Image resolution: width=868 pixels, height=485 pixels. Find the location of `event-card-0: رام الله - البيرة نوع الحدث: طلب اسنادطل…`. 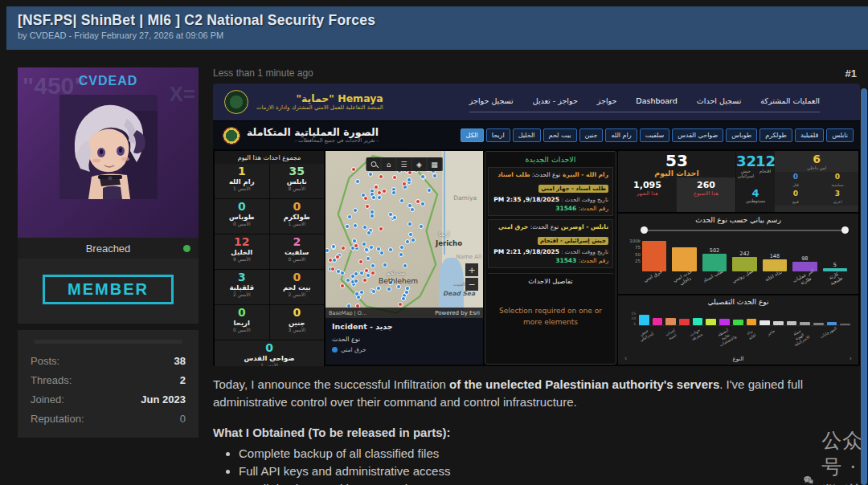

event-card-0: رام الله - البيرة نوع الحدث: طلب اسنادطل… is located at coordinates (551, 191).